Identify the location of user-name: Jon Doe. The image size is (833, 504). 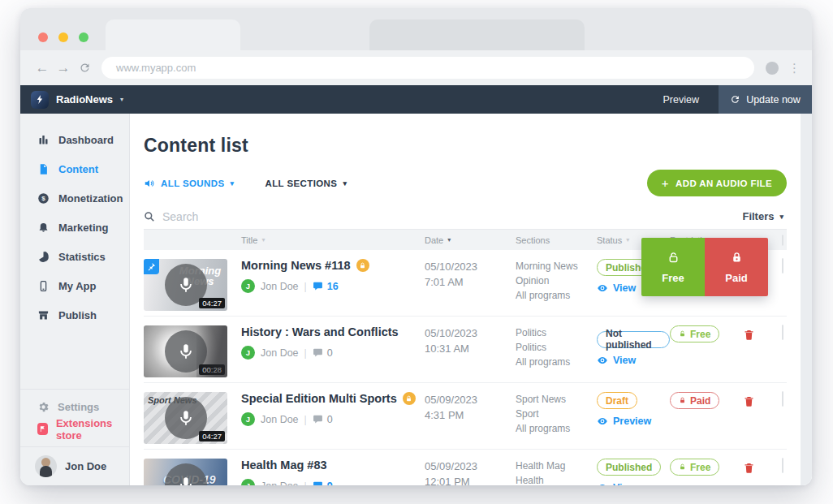
(86, 466).